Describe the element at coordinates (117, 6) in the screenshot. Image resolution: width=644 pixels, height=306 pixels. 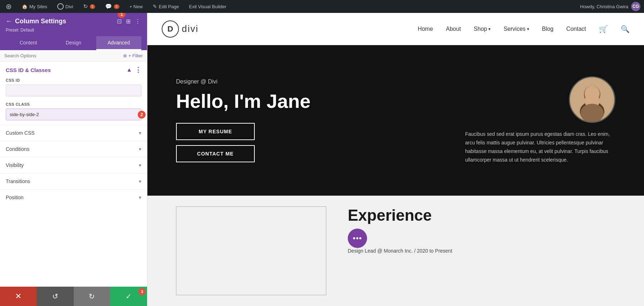
I see `comments-badge: 0` at that location.